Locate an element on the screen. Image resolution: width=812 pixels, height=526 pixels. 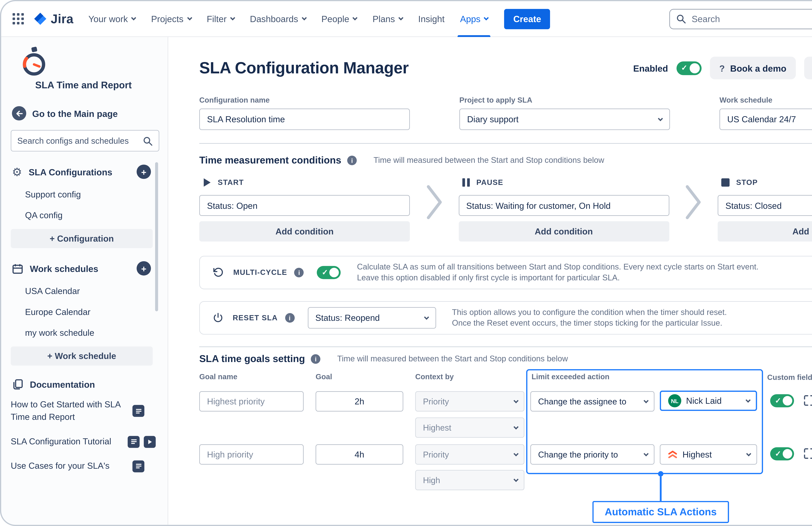
page-header: SLA Configuration Manager Enabled ✓ ? Bo… is located at coordinates (506, 68).